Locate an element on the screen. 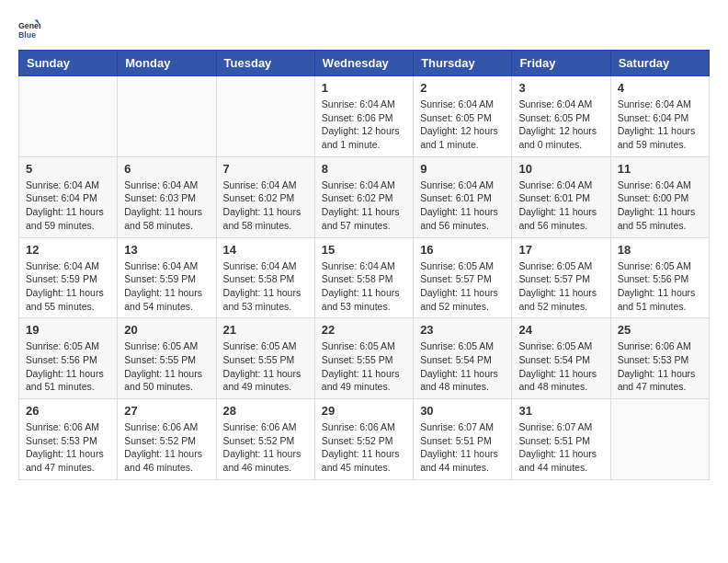 The image size is (728, 563). day-number: 7 is located at coordinates (266, 169).